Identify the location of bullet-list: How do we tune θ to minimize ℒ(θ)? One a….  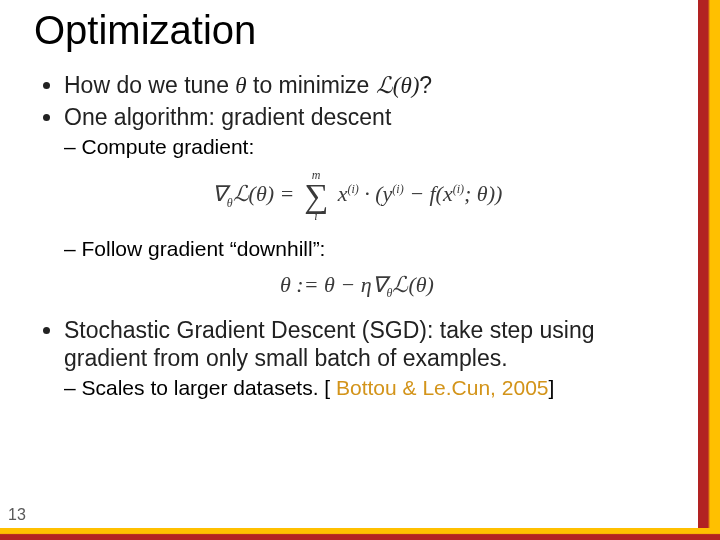
(357, 102).